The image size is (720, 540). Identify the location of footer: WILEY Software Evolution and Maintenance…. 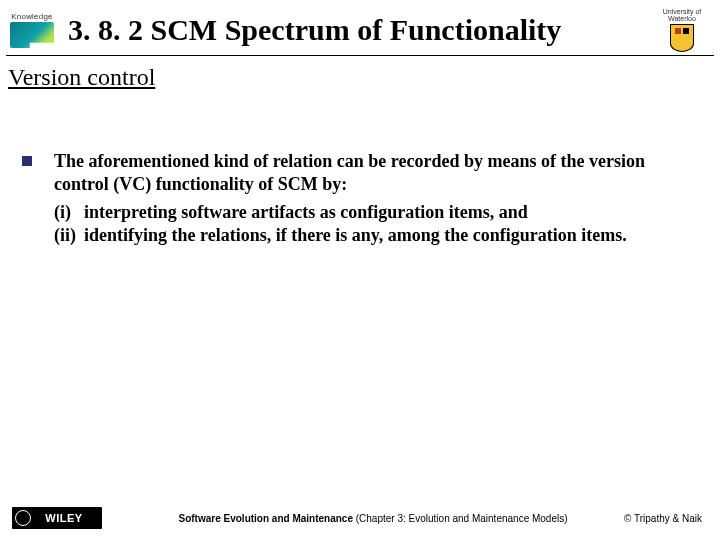
(360, 518).